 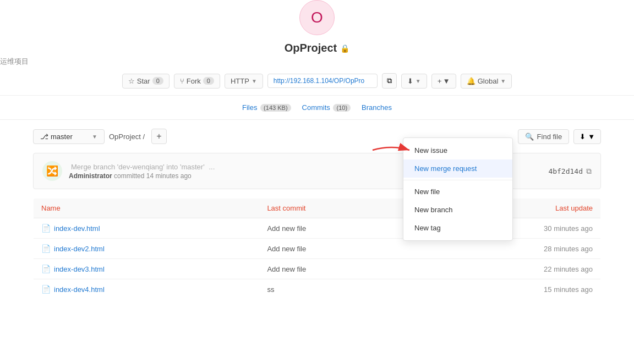 I want to click on col-last-commit-header: Last commit, so click(x=337, y=208).